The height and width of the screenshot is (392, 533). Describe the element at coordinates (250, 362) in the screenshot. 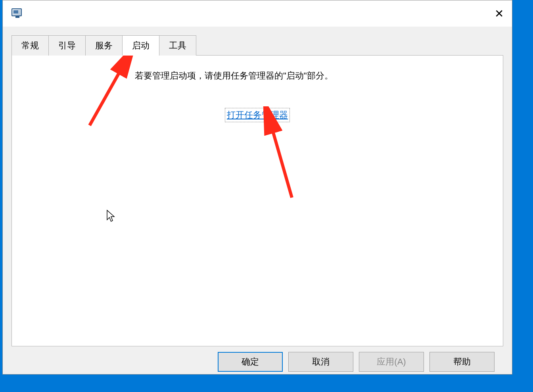

I see `ok-button: 确定` at that location.